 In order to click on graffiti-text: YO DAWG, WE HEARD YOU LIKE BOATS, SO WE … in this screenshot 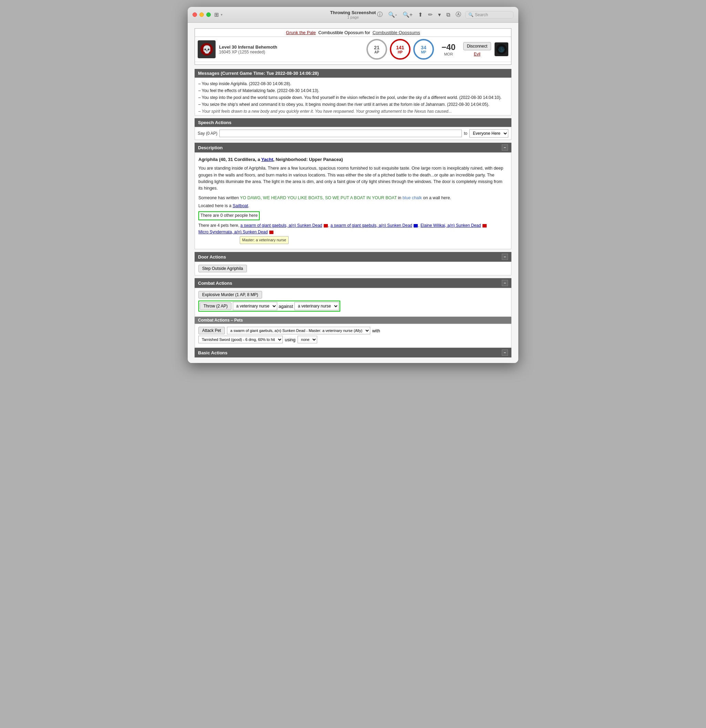, I will do `click(318, 198)`.